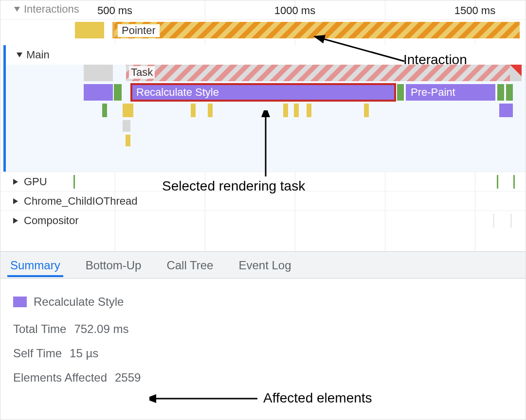 This screenshot has width=526, height=420. I want to click on total-time-value: 752.09 ms, so click(101, 329).